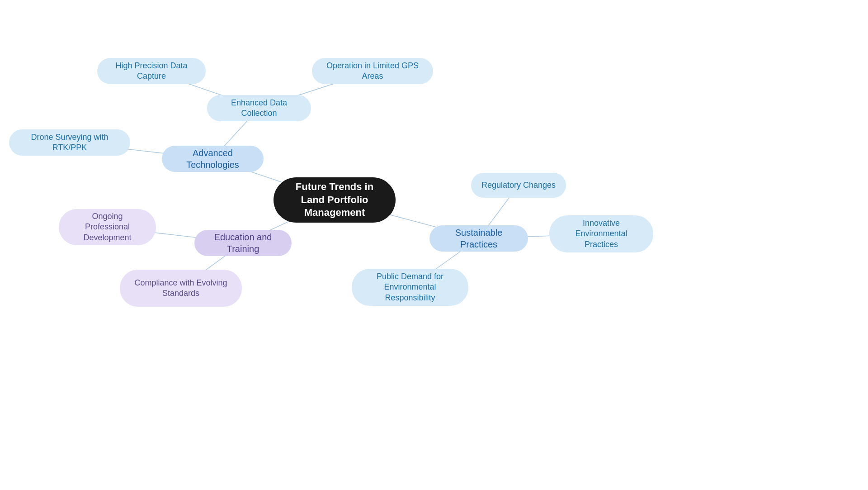 The width and height of the screenshot is (868, 490). I want to click on advanced-tech-label: Advanced Technologies, so click(212, 159).